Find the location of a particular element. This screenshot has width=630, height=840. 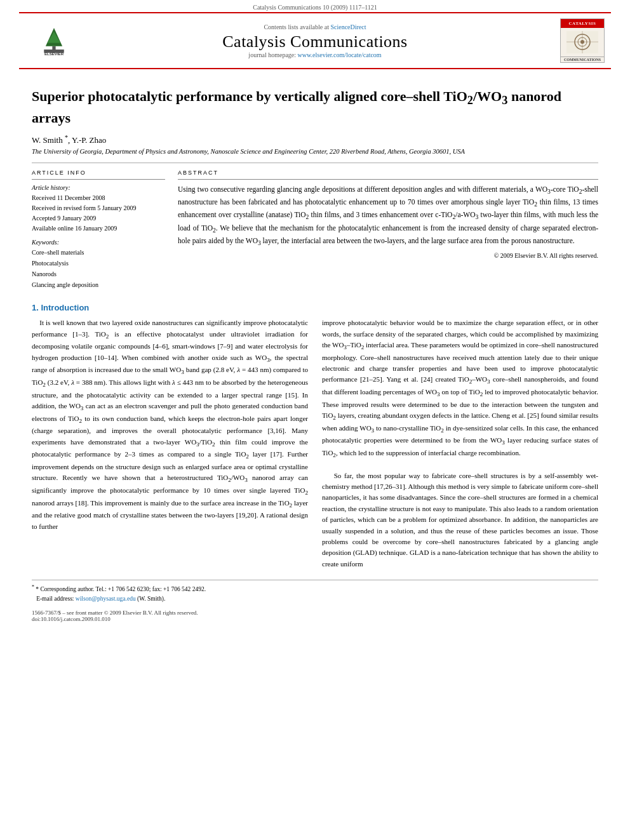

article-divider is located at coordinates (315, 163).